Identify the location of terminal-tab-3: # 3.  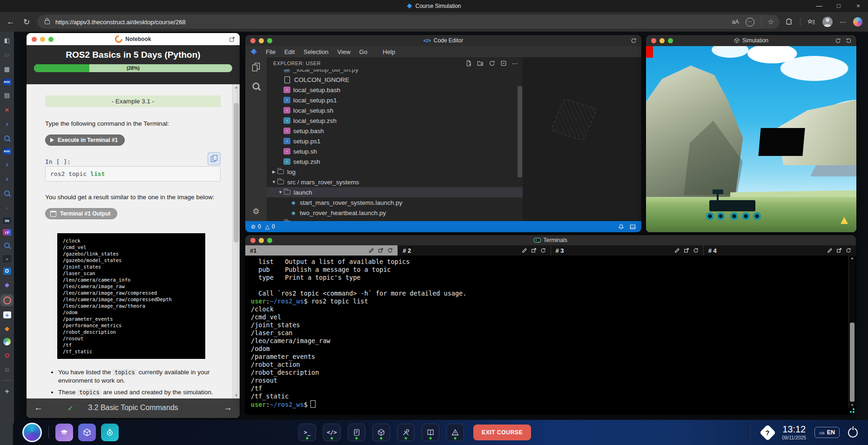
(627, 250).